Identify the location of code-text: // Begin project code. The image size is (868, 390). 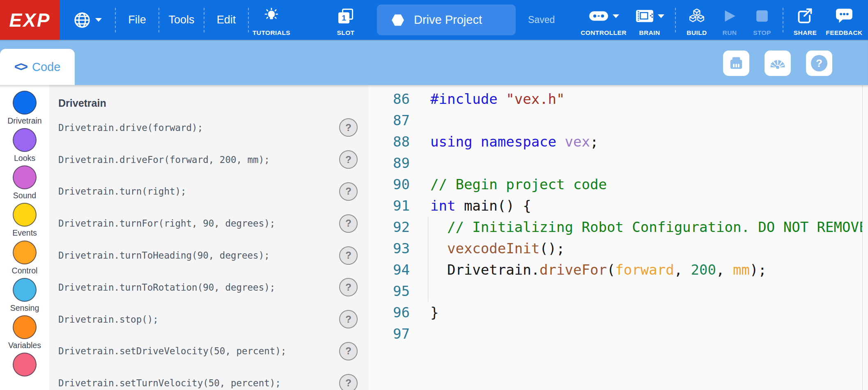
(519, 184).